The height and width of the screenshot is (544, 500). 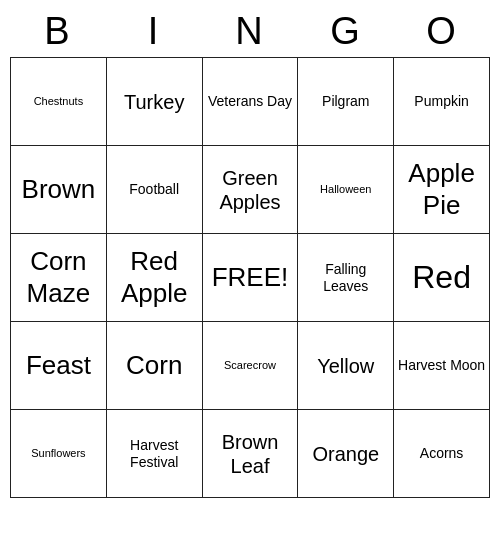 I want to click on cell-text: Halloween, so click(x=346, y=190).